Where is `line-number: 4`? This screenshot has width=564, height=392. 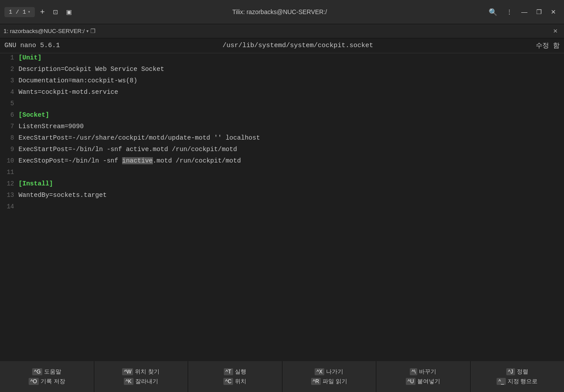
line-number: 4 is located at coordinates (8, 92).